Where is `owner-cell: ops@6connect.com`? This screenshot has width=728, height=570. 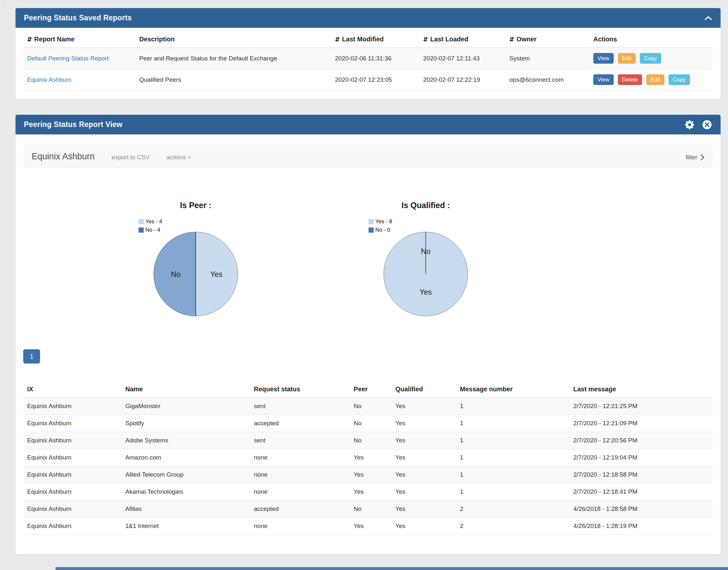
owner-cell: ops@6connect.com is located at coordinates (548, 80).